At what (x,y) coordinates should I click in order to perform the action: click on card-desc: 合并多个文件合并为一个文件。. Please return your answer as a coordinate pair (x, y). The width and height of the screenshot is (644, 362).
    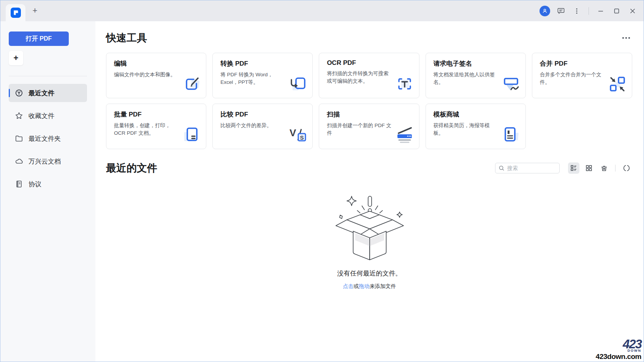
    Looking at the image, I should click on (573, 79).